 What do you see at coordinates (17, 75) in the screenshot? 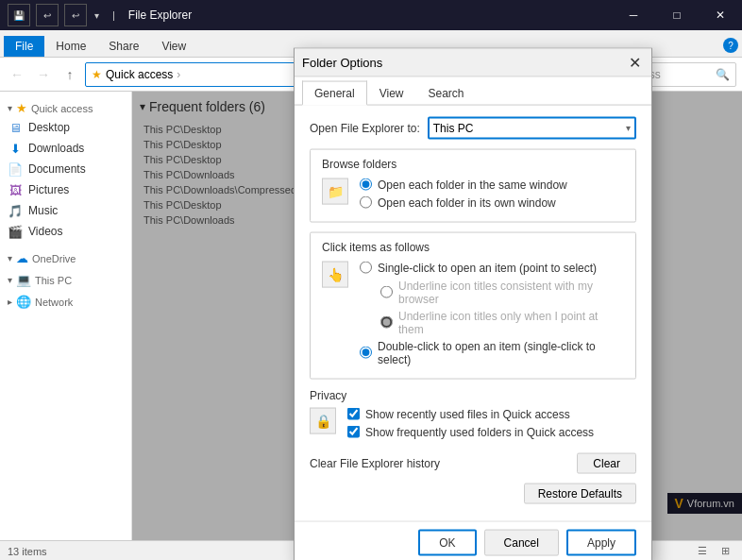
I see `back-button: ←` at bounding box center [17, 75].